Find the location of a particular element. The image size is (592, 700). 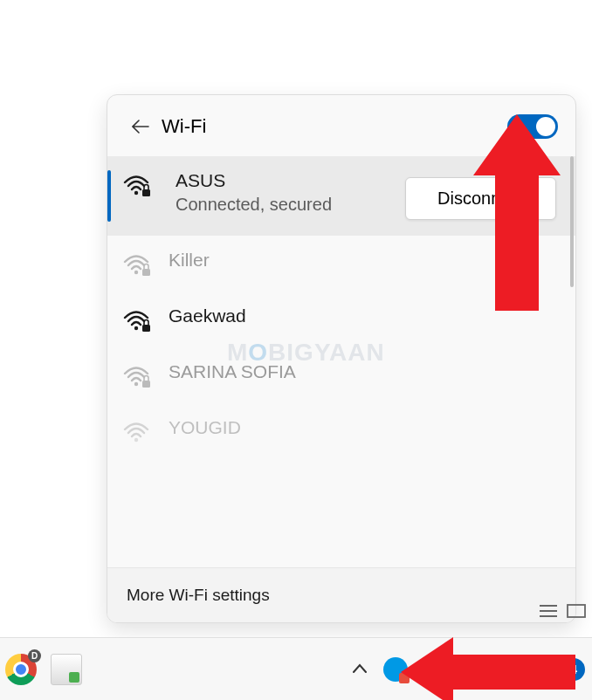

panel-title: Wi-Fi is located at coordinates (183, 127).